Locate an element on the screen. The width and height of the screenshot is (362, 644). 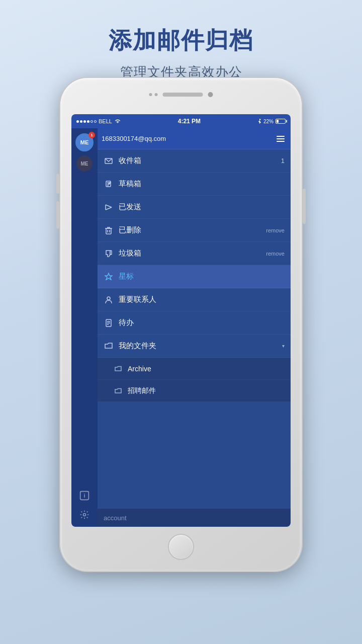
important-label: 重要联系人 is located at coordinates (202, 300).